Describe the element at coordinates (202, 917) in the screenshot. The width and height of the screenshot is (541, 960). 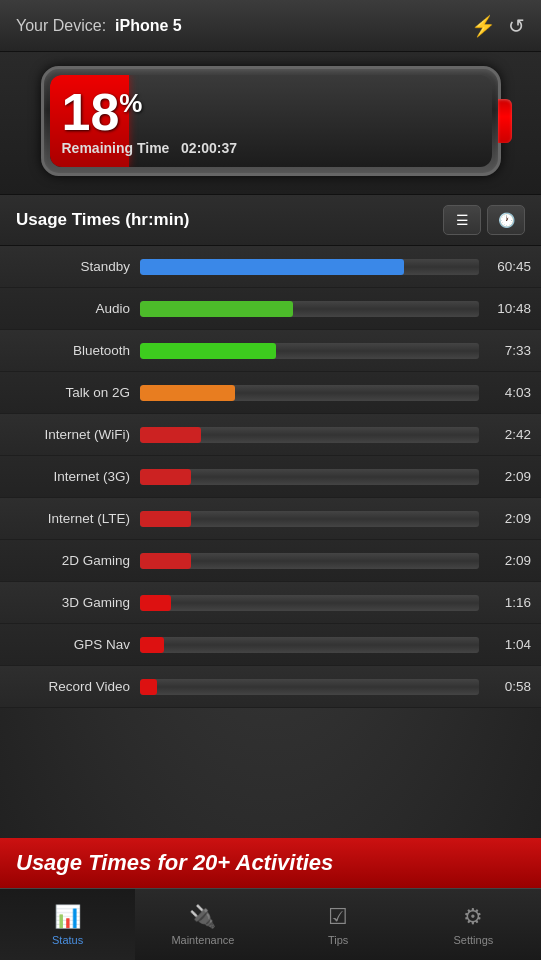
I see `maintenance-tab-icon: 🔌` at that location.